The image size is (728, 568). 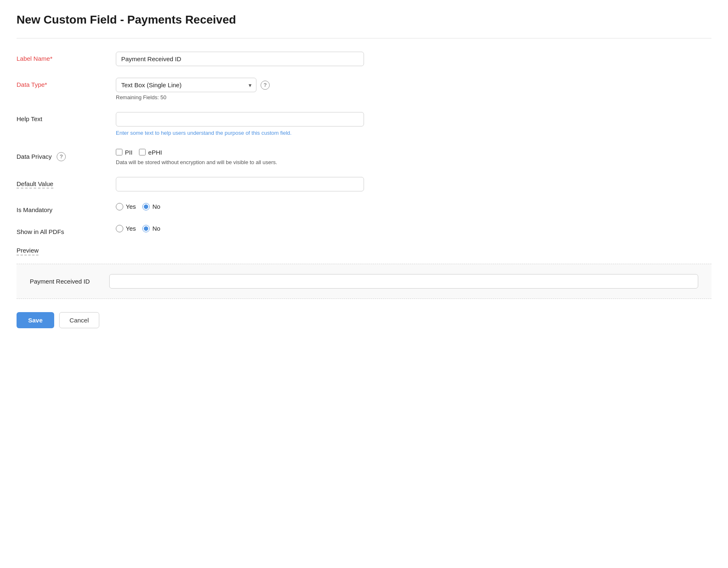 I want to click on show-in-pdfs-radio-group: Yes No, so click(x=240, y=229).